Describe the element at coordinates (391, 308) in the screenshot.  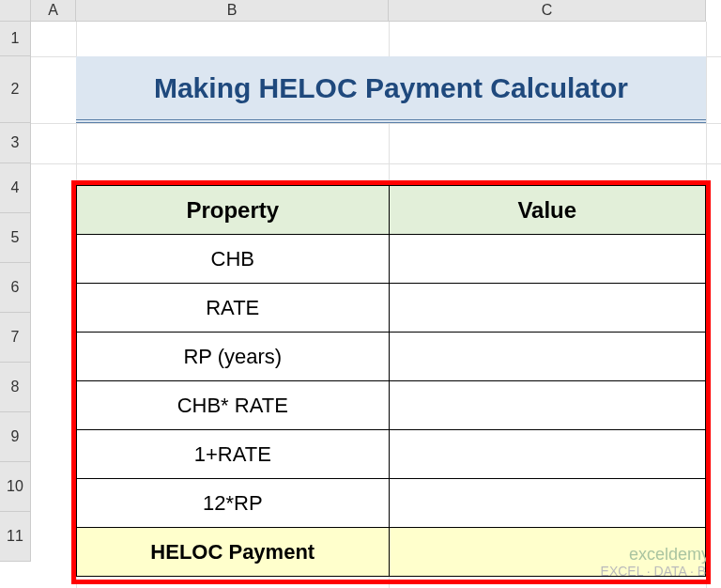
I see `table-row: RATE` at that location.